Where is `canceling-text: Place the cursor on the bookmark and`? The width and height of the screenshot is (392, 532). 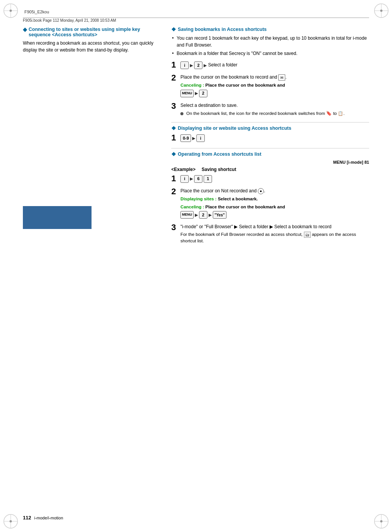 canceling-text: Place the cursor on the bookmark and is located at coordinates (246, 85).